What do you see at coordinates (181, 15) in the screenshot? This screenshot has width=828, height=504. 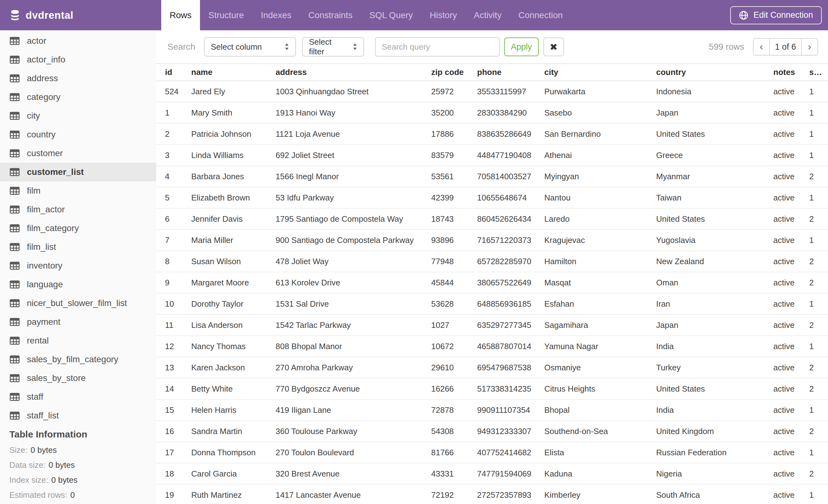 I see `tab-rows: Rows` at bounding box center [181, 15].